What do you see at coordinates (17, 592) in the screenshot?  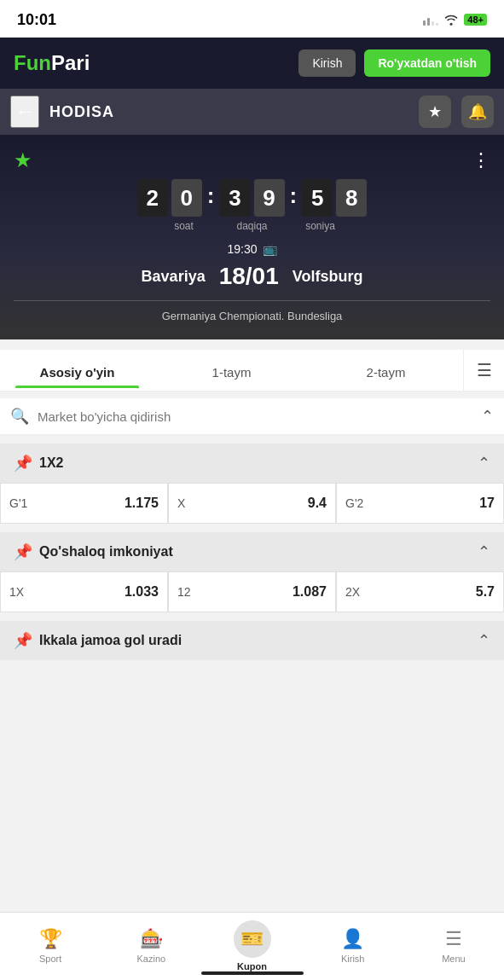 I see `bet-label-1x: 1X` at bounding box center [17, 592].